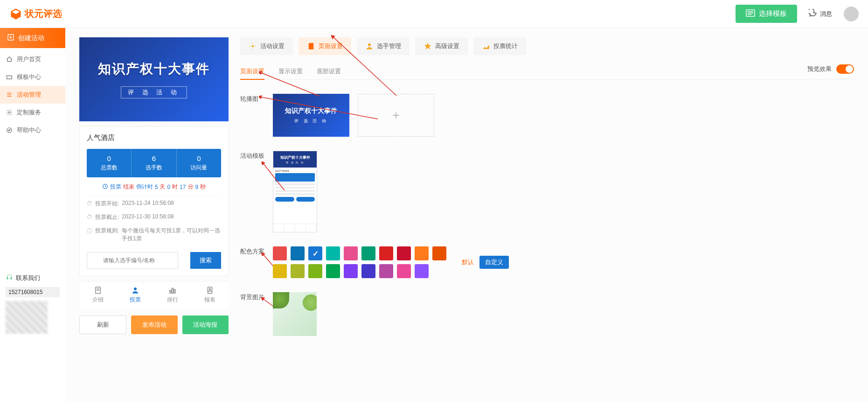  I want to click on info-end: ⏱ 投票截止: 2023-11-30 10:56:08, so click(154, 217).